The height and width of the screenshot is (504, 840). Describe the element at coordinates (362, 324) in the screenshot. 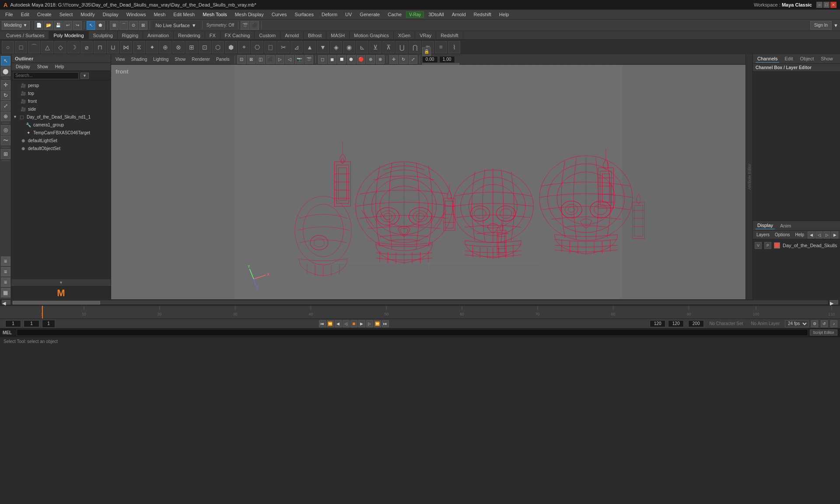

I see `play-fwd-btn: ▶` at that location.